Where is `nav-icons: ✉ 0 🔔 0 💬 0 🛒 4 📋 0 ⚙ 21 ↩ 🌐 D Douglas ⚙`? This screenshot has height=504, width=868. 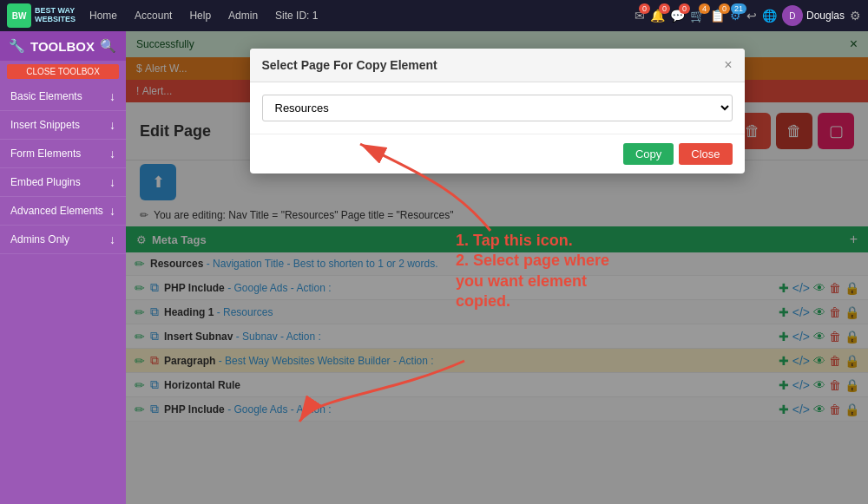
nav-icons: ✉ 0 🔔 0 💬 0 🛒 4 📋 0 ⚙ 21 ↩ 🌐 D Douglas ⚙ is located at coordinates (748, 16).